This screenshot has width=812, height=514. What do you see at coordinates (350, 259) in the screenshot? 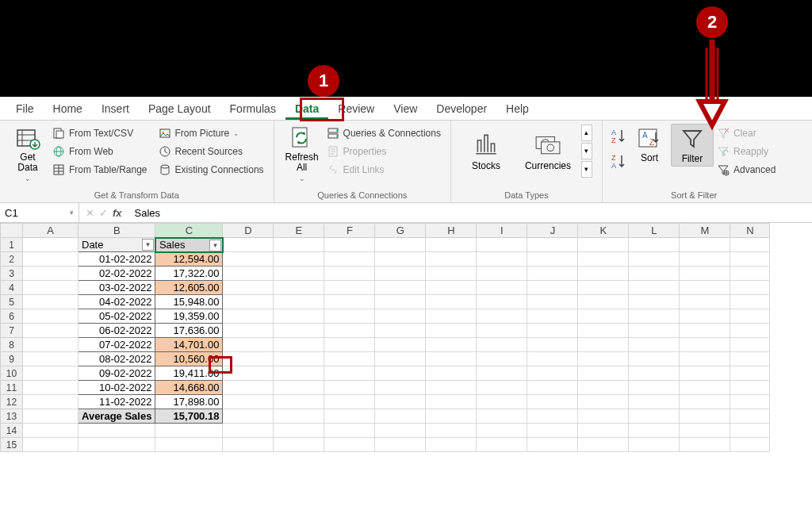
I see `cell-F2` at bounding box center [350, 259].